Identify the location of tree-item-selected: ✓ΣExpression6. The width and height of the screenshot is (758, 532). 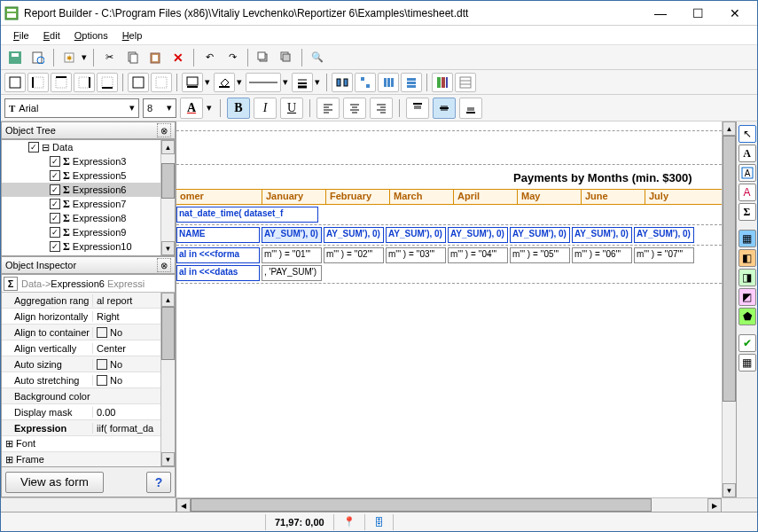
(89, 190).